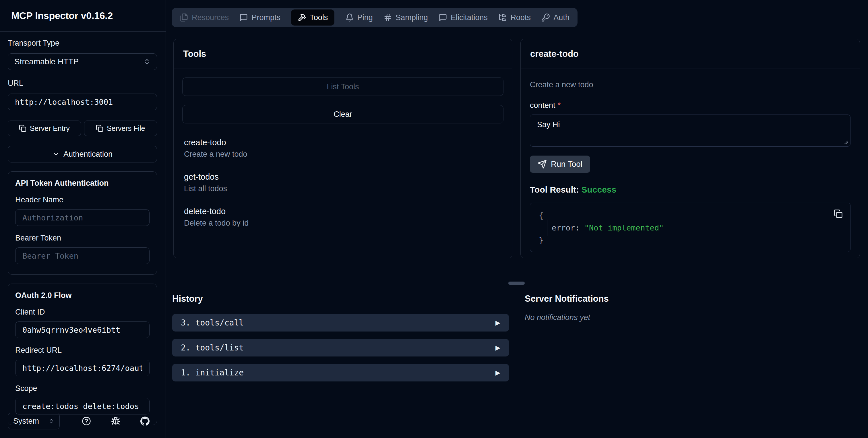 Image resolution: width=868 pixels, height=438 pixels. Describe the element at coordinates (546, 18) in the screenshot. I see `key-icon` at that location.